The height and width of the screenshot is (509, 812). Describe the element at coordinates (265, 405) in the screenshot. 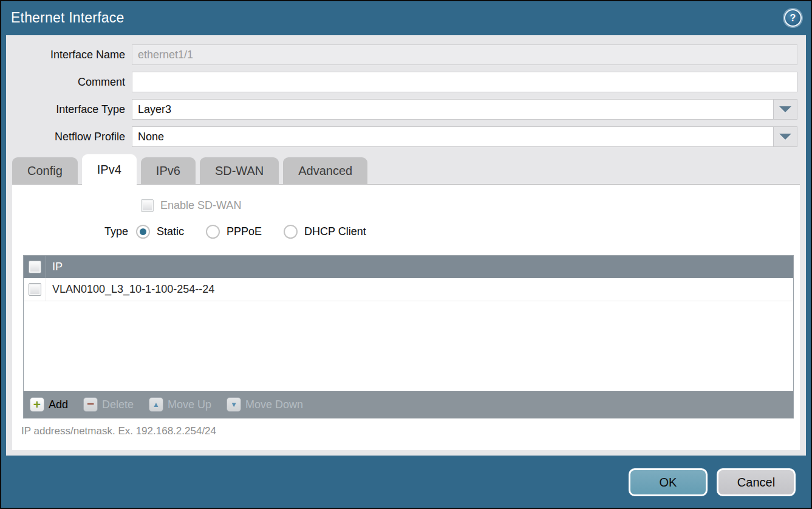

I see `move-down-button: ▼ Move Down` at that location.